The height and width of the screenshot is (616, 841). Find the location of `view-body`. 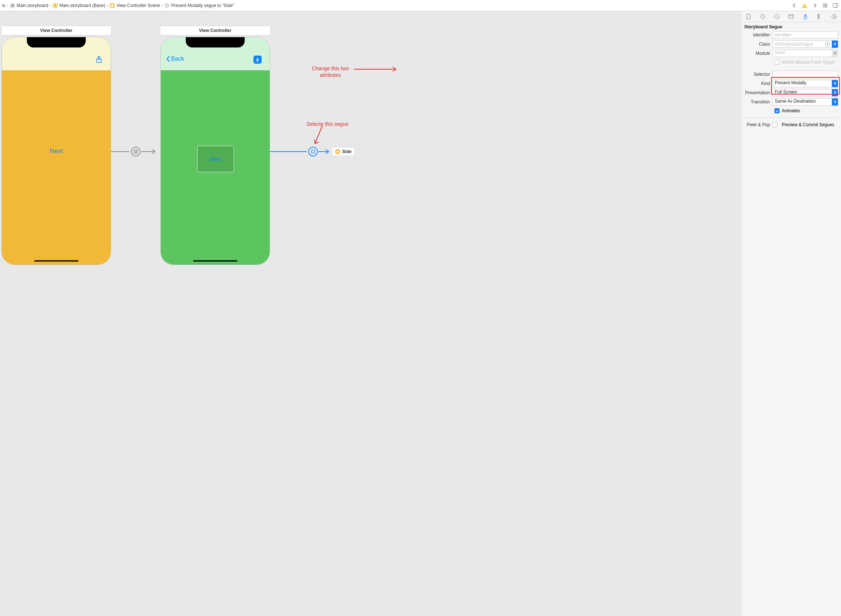

view-body is located at coordinates (56, 167).